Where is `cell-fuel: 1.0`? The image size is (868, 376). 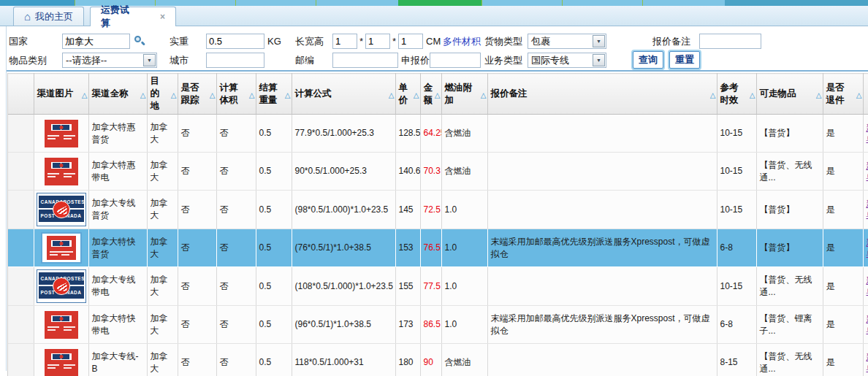
cell-fuel: 1.0 is located at coordinates (465, 325).